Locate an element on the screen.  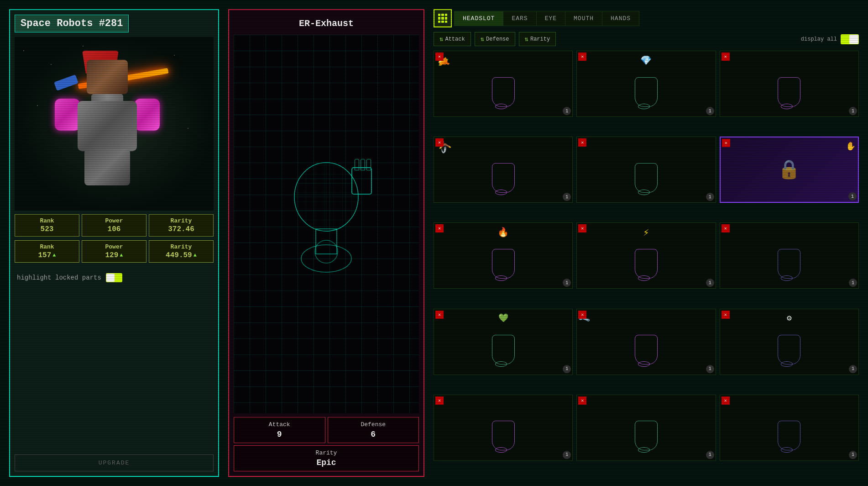
remove-item-5: ✕ is located at coordinates (582, 143).